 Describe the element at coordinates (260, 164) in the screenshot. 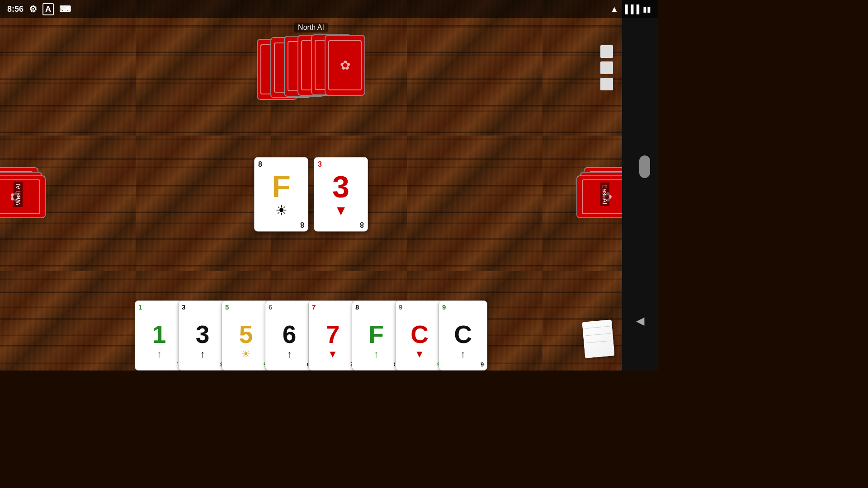

I see `played-card-1-top-value: 8` at that location.